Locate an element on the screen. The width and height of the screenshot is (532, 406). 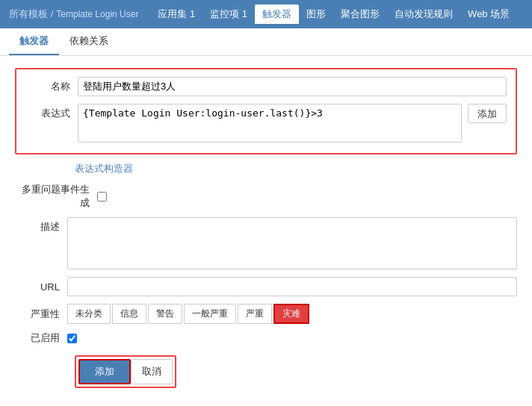
breadcrumb-sep: / is located at coordinates (52, 14).